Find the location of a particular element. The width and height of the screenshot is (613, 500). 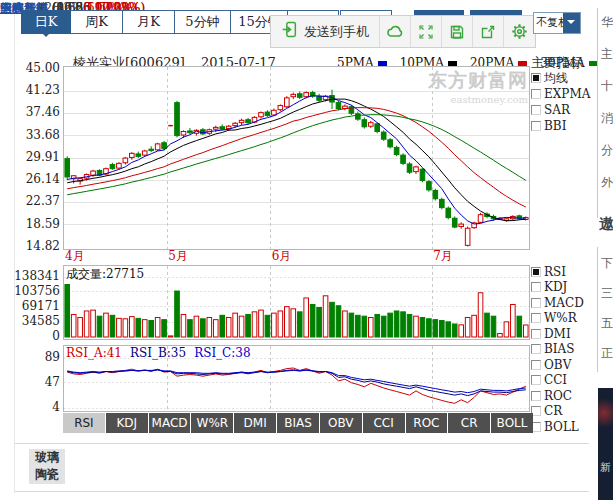

tab-daily-k: 日K is located at coordinates (46, 22).